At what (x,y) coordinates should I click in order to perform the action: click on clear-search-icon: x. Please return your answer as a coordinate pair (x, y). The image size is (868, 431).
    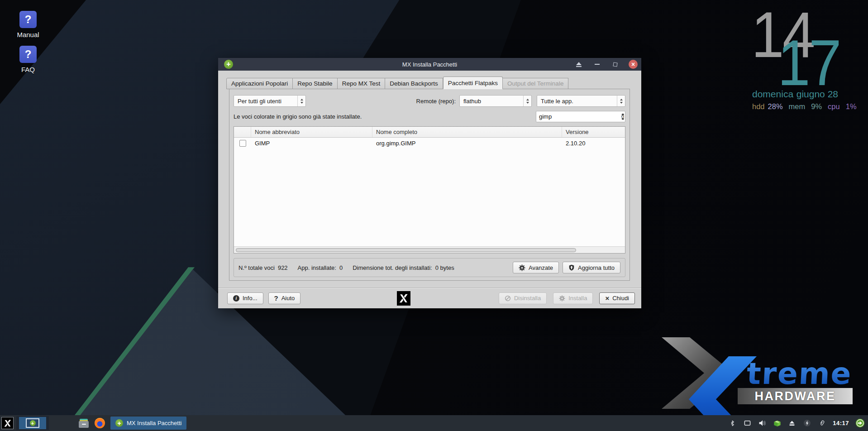
    Looking at the image, I should click on (623, 117).